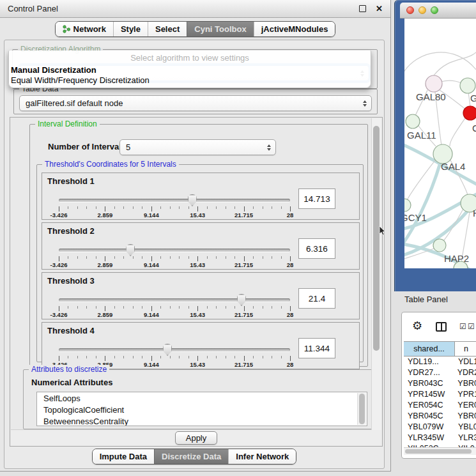 This screenshot has height=476, width=476. What do you see at coordinates (453, 166) in the screenshot?
I see `node-label-gal4: GAL4` at bounding box center [453, 166].